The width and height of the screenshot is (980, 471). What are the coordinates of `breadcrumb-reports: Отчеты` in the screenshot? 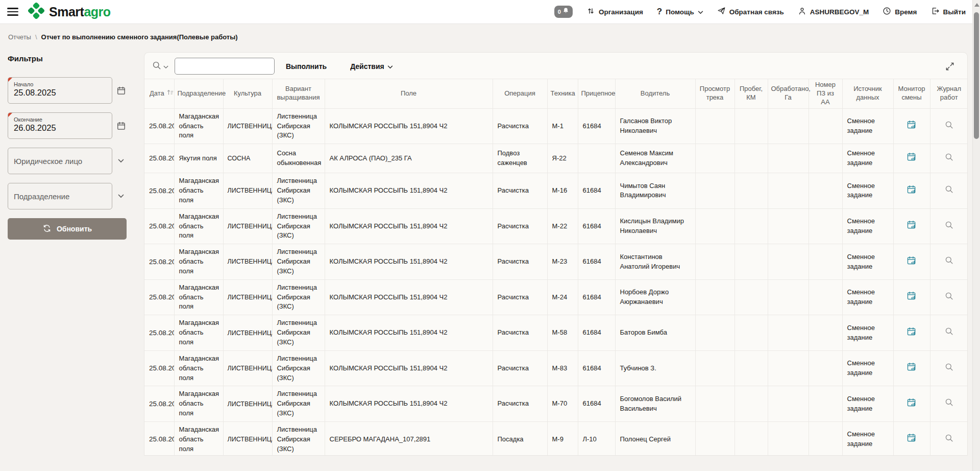 It's located at (19, 37).